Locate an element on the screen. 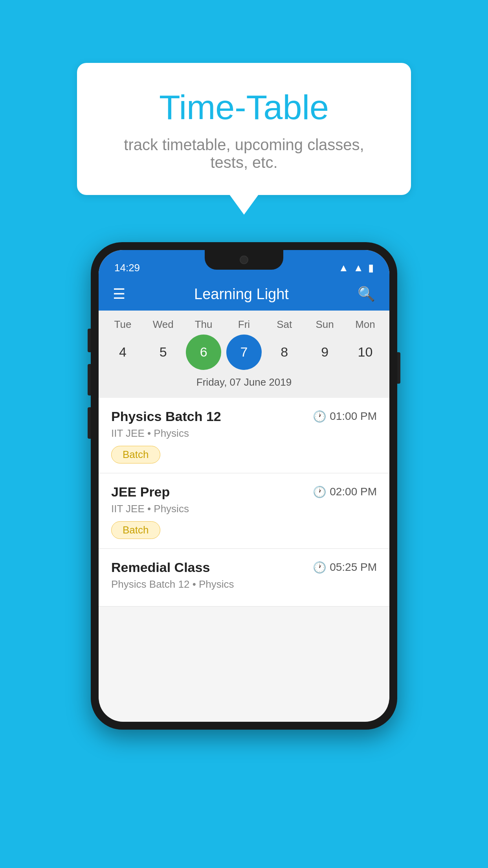  phone-notch is located at coordinates (244, 260).